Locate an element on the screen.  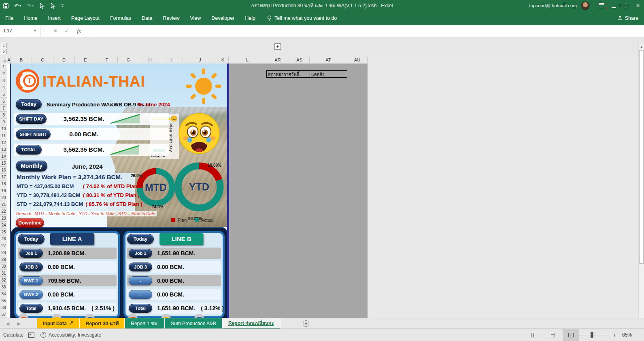
select-all-corner is located at coordinates (4, 60).